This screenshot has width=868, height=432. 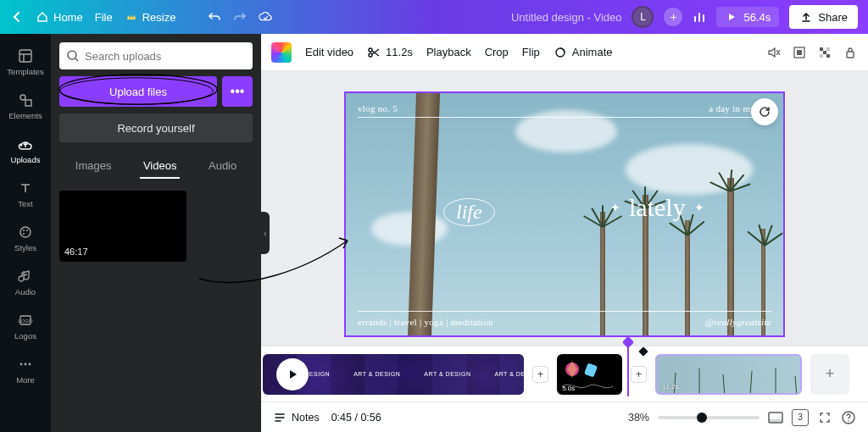 I want to click on timeline-clip-2: 5.0s, so click(x=590, y=374).